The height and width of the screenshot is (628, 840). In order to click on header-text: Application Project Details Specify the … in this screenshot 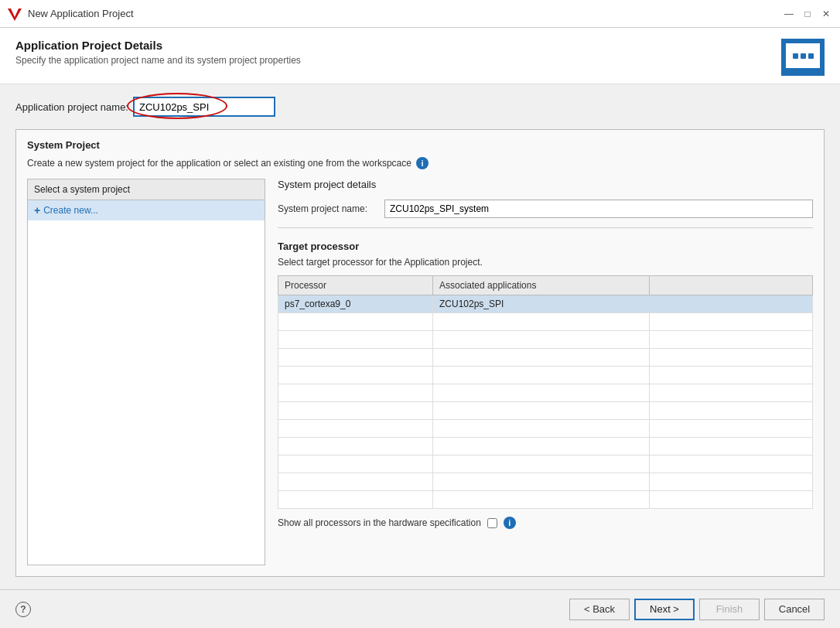, I will do `click(158, 53)`.